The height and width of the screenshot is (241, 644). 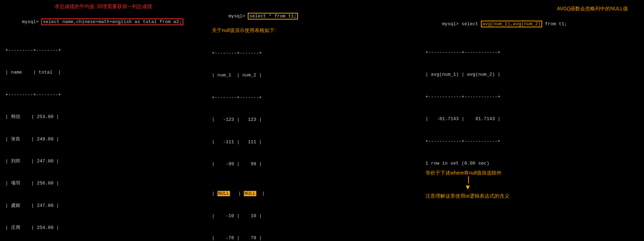 What do you see at coordinates (103, 7) in the screenshot?
I see `left-annotation-top: 求总成绩的平均值: 同理需要获得一列总成绩` at bounding box center [103, 7].